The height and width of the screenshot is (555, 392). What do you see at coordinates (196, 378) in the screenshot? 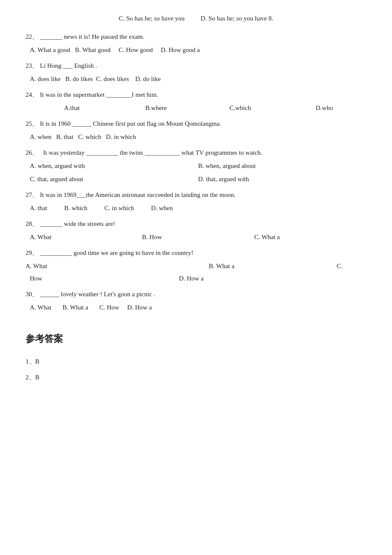
I see `answer-2: 2、B` at bounding box center [196, 378].